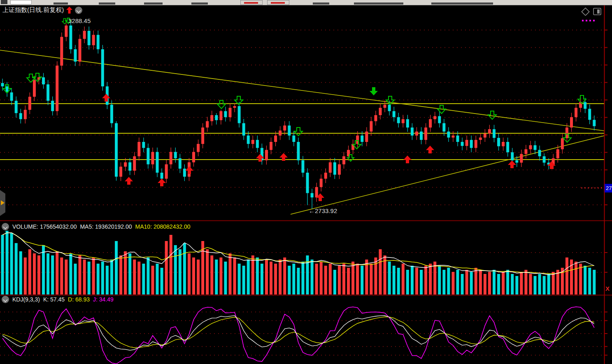 This screenshot has width=612, height=364. Describe the element at coordinates (597, 12) in the screenshot. I see `split-panel-icon` at that location.